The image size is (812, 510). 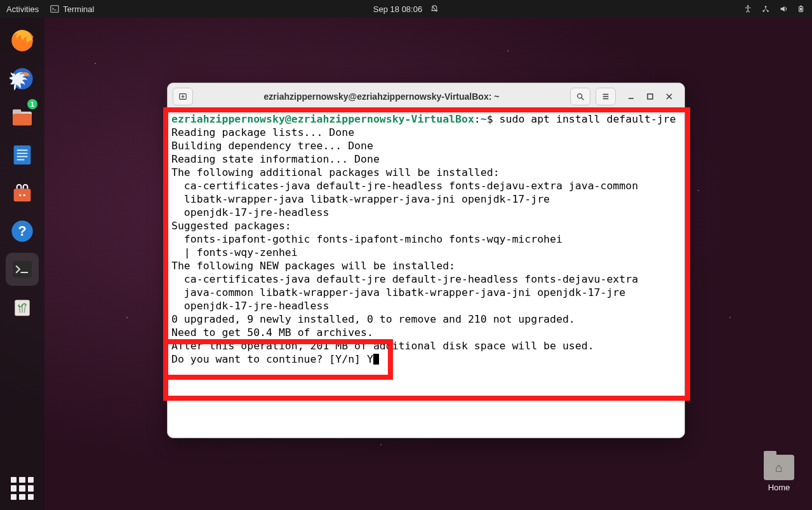 What do you see at coordinates (779, 474) in the screenshot?
I see `desktop-home-folder: ⌂ Home` at bounding box center [779, 474].